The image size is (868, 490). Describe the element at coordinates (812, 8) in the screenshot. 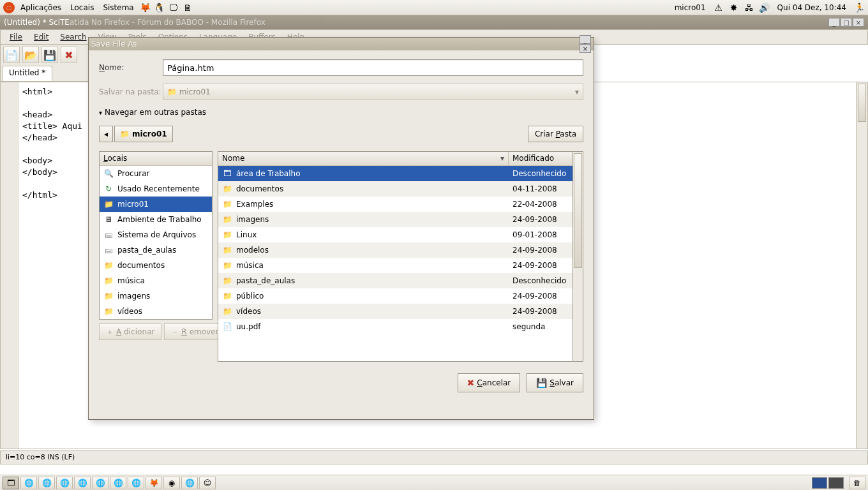

I see `panel-clock: Qui 04 Dez, 10:44` at that location.